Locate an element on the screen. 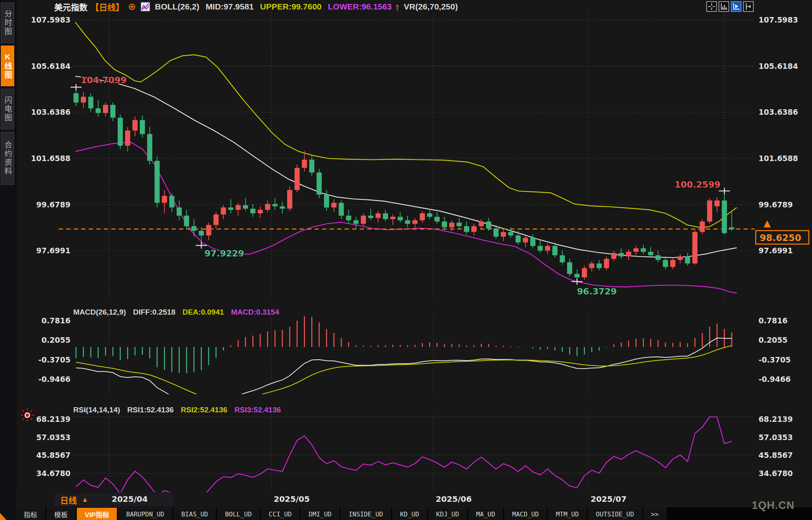 The image size is (812, 520). rsi1-value: RSI1:52.4136 is located at coordinates (151, 410).